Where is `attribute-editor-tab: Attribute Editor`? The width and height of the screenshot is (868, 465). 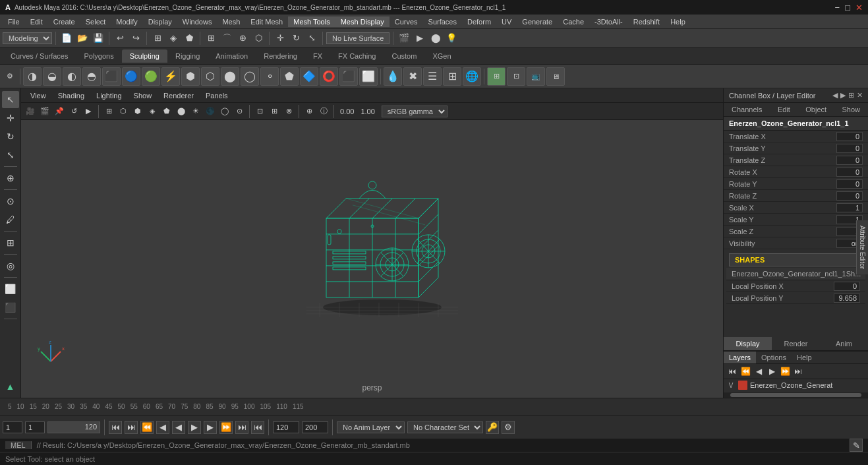 attribute-editor-tab: Attribute Editor is located at coordinates (862, 247).